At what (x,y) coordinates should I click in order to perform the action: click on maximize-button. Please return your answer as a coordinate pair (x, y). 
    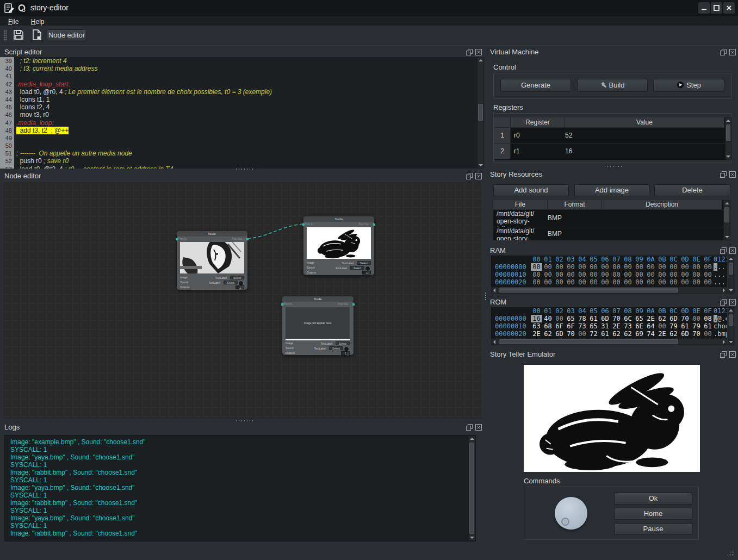
    Looking at the image, I should click on (717, 8).